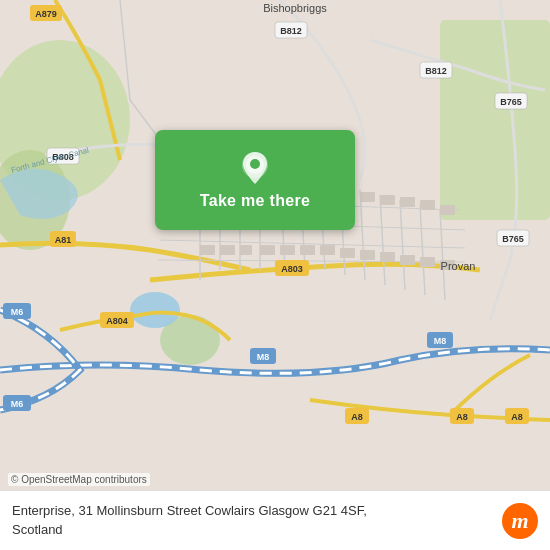 The height and width of the screenshot is (550, 550). Describe the element at coordinates (292, 269) in the screenshot. I see `svg-text: A803` at that location.